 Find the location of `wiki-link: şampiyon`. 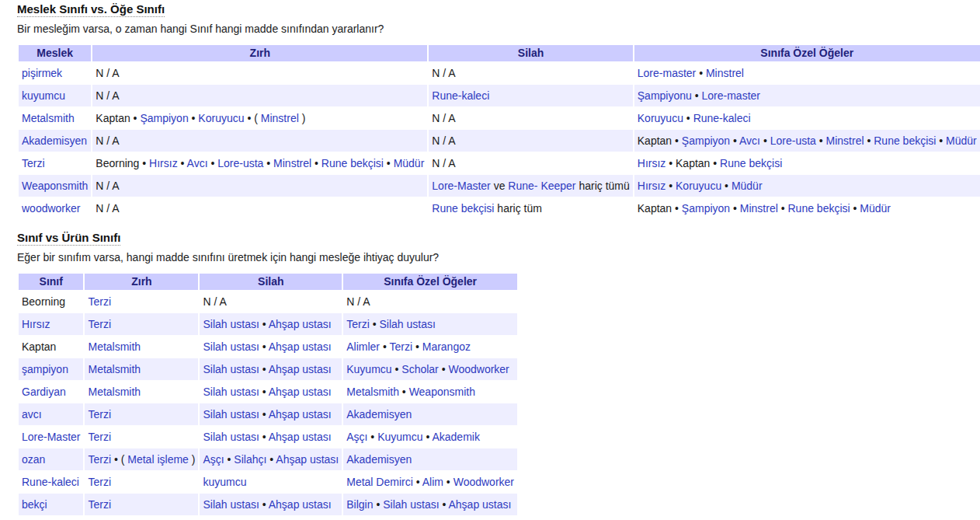

wiki-link: şampiyon is located at coordinates (45, 369).